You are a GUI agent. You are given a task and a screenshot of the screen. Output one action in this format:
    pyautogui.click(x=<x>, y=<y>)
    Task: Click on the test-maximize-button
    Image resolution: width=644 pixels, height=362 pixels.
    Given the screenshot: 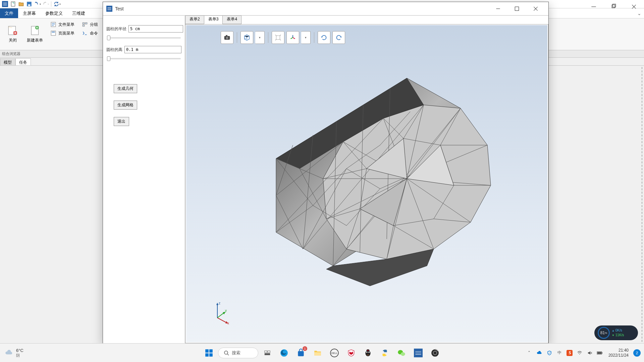 What is the action you would take?
    pyautogui.click(x=517, y=9)
    